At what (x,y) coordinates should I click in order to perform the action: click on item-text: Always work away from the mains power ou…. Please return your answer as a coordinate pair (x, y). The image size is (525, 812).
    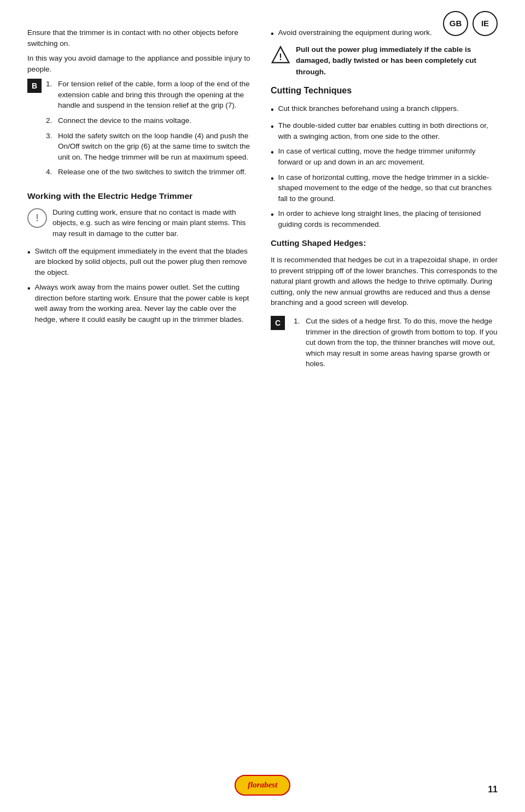
    Looking at the image, I should click on (144, 303).